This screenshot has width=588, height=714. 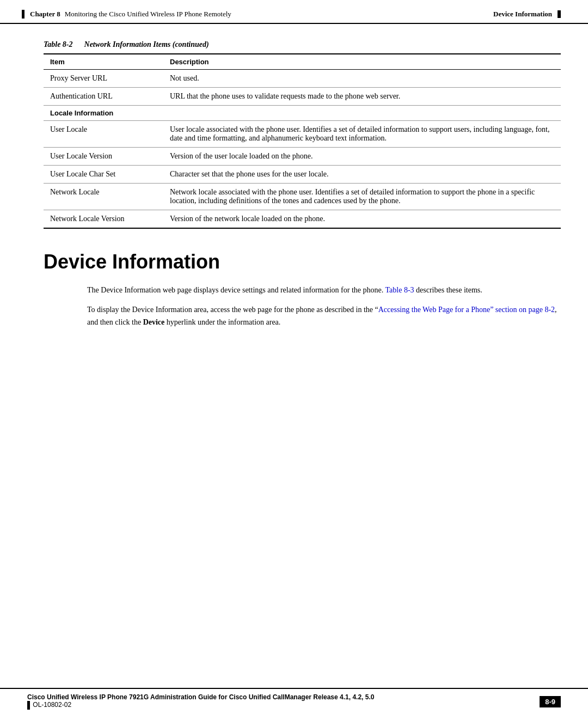 I want to click on para2-final: hyperlink under the information area., so click(x=222, y=322).